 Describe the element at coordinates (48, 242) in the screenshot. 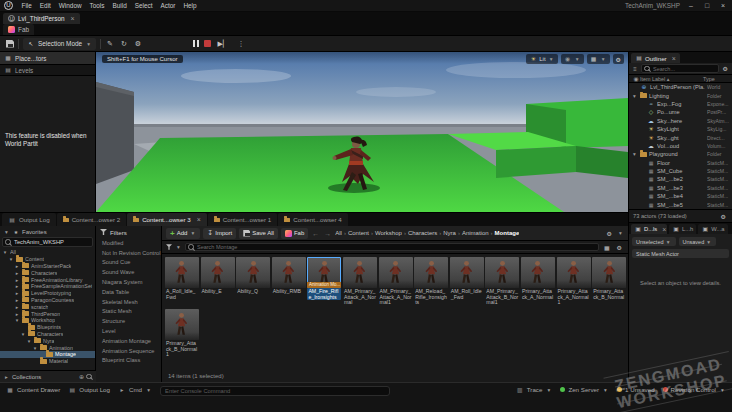

I see `path-search-field: TechAnim_WKSHP` at that location.